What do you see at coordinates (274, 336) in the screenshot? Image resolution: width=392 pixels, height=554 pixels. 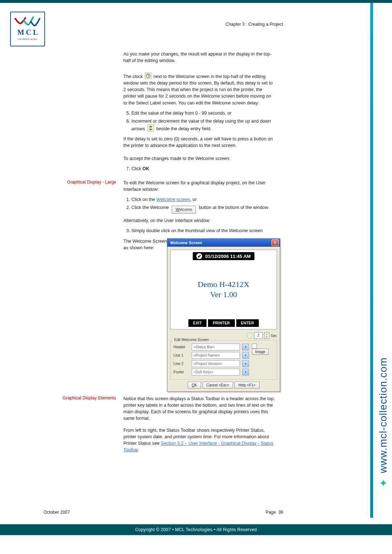 I see `delay-unit: Sec` at bounding box center [274, 336].